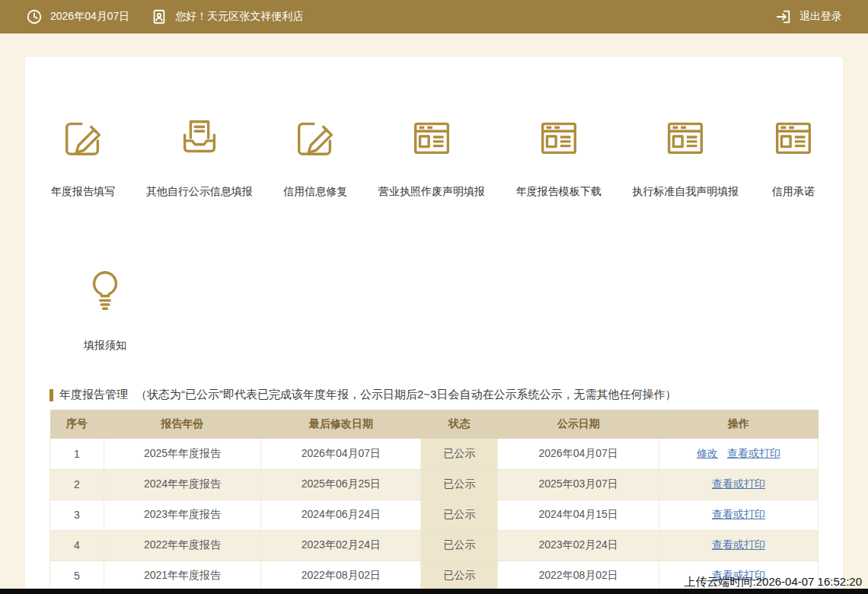  I want to click on col-header-modified: 最后修改日期, so click(341, 424).